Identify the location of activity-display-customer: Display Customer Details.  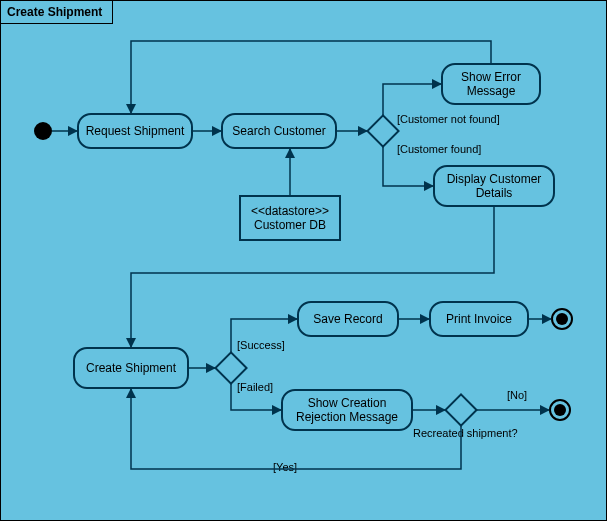
(494, 186).